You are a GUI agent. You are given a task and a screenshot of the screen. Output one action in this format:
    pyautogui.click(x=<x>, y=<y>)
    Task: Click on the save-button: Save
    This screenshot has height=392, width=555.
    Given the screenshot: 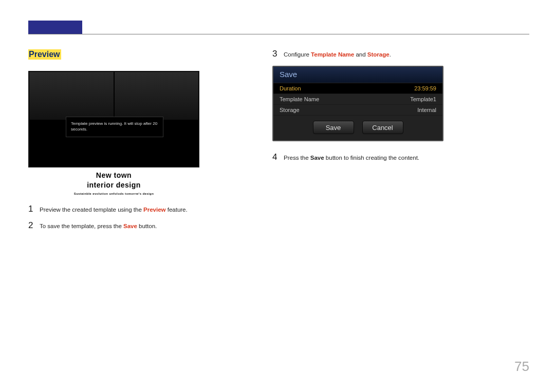 What is the action you would take?
    pyautogui.click(x=334, y=127)
    